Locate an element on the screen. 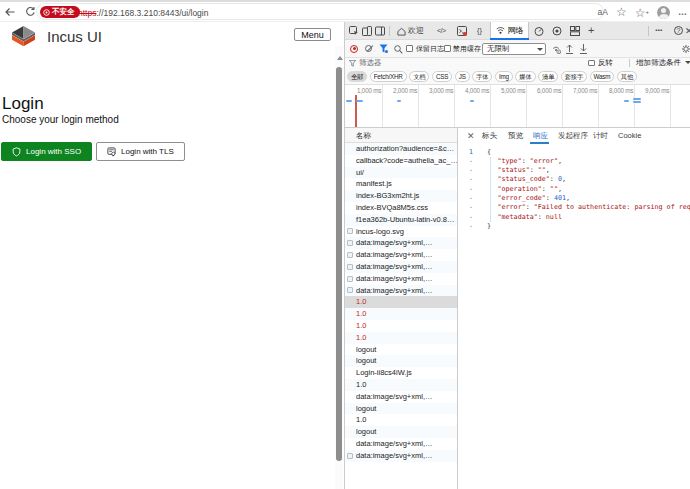  filter-pill-7: 媒体 is located at coordinates (525, 76).